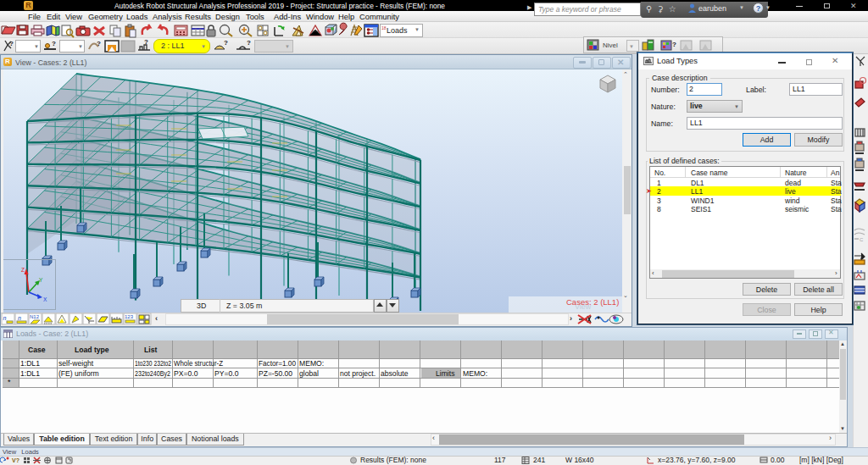 Image resolution: width=868 pixels, height=465 pixels. I want to click on svg-text: 1to230 232to2, so click(153, 363).